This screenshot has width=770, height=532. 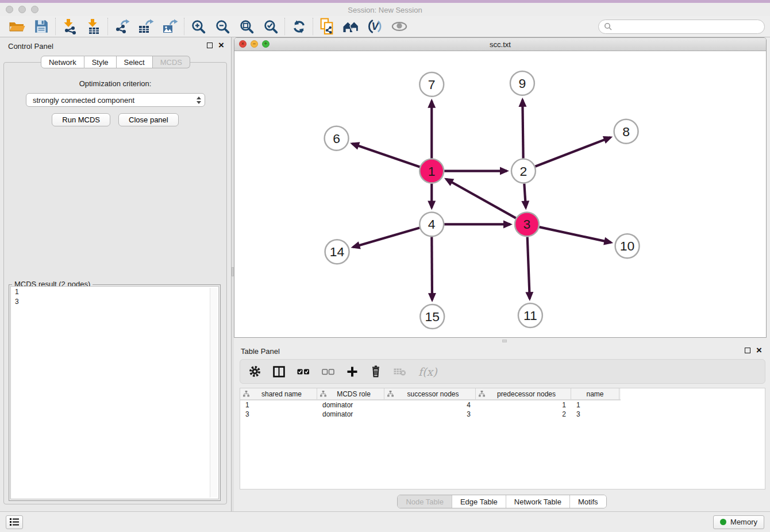 I want to click on graph-node-9: 9, so click(x=522, y=83).